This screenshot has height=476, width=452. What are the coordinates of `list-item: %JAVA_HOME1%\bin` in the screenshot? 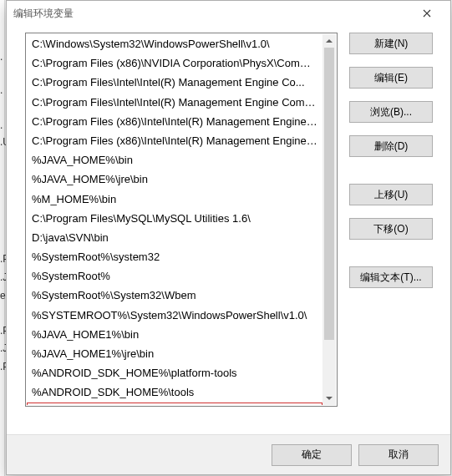 It's located at (175, 334).